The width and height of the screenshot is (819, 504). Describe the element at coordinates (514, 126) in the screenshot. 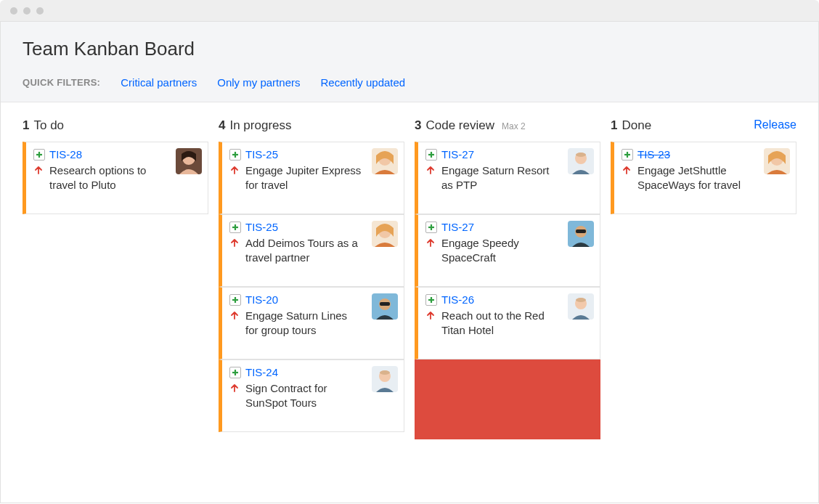

I see `column-max: Max 2` at that location.